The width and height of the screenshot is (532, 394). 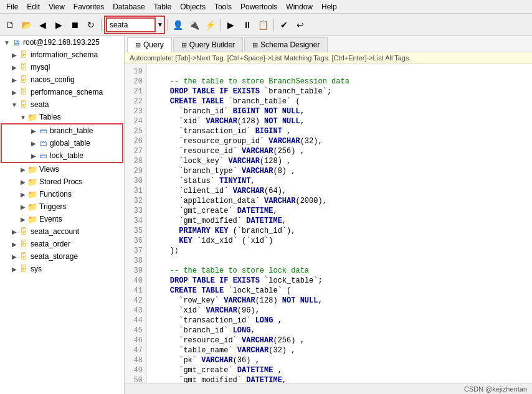 I want to click on toggle-views: ▶, so click(x=23, y=169).